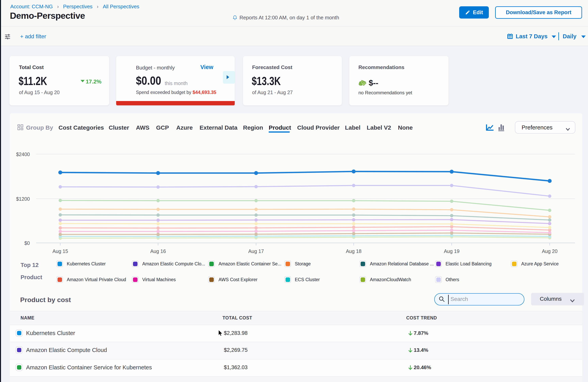 The image size is (588, 382). What do you see at coordinates (256, 251) in the screenshot?
I see `svg-text: Aug 17` at bounding box center [256, 251].